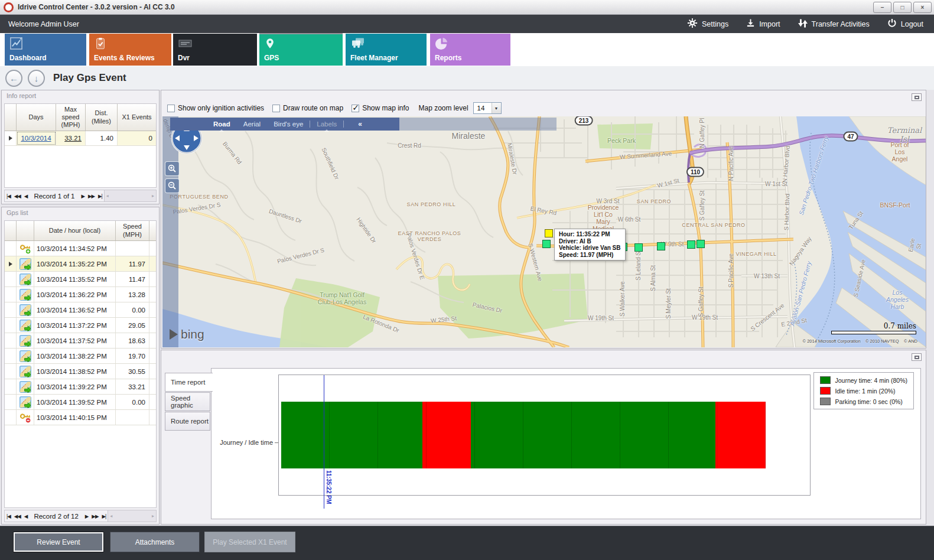 This screenshot has width=934, height=560. What do you see at coordinates (80, 387) in the screenshot?
I see `gps-row: 10/3/2014 11:39:22 PM33.21` at bounding box center [80, 387].